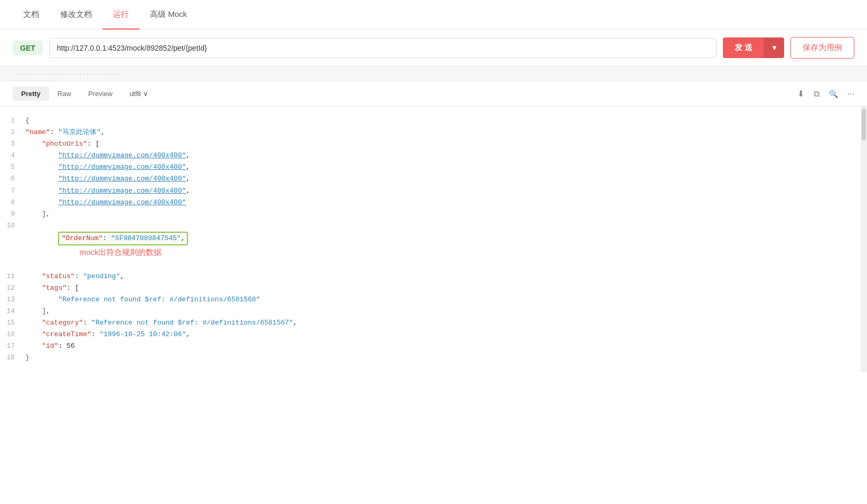 The height and width of the screenshot is (504, 867). I want to click on scrollbar-track, so click(864, 240).